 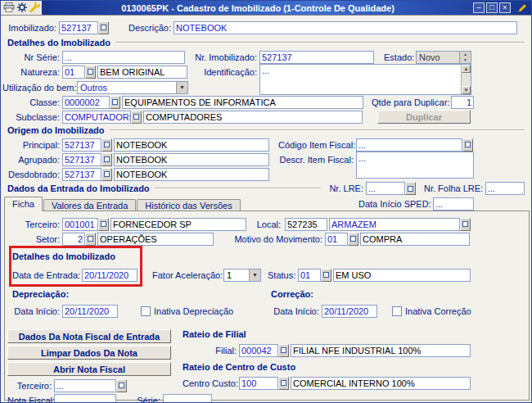 I want to click on tab-valores-da-entrada: Valores da Entrada, so click(x=90, y=205).